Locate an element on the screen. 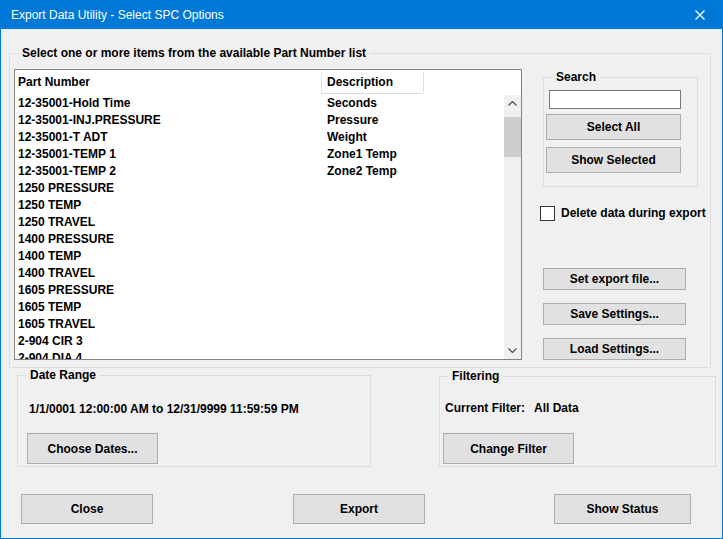 This screenshot has width=723, height=539. part-select-group-label: Select one or more items from the availa… is located at coordinates (194, 53).